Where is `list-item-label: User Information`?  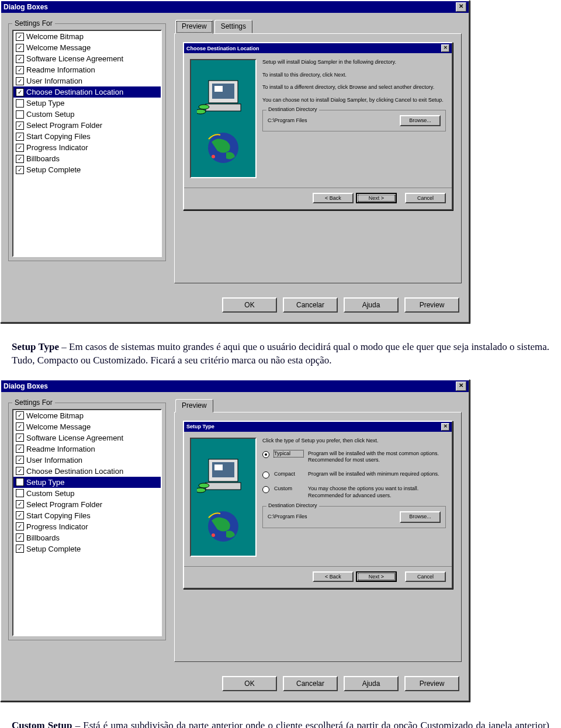
list-item-label: User Information is located at coordinates (54, 81).